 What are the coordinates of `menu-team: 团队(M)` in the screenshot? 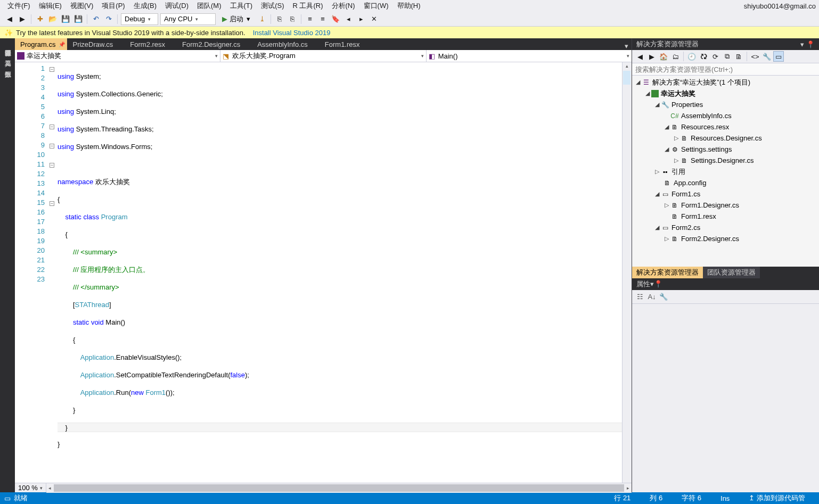 It's located at (209, 6).